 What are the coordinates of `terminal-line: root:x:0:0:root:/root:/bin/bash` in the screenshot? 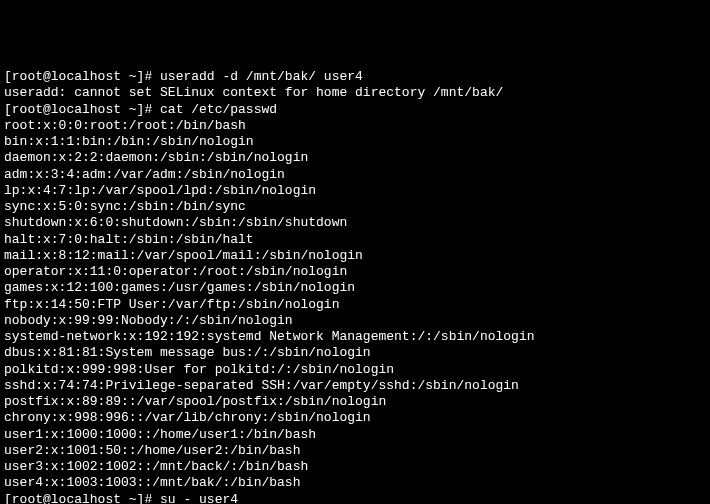 It's located at (355, 126).